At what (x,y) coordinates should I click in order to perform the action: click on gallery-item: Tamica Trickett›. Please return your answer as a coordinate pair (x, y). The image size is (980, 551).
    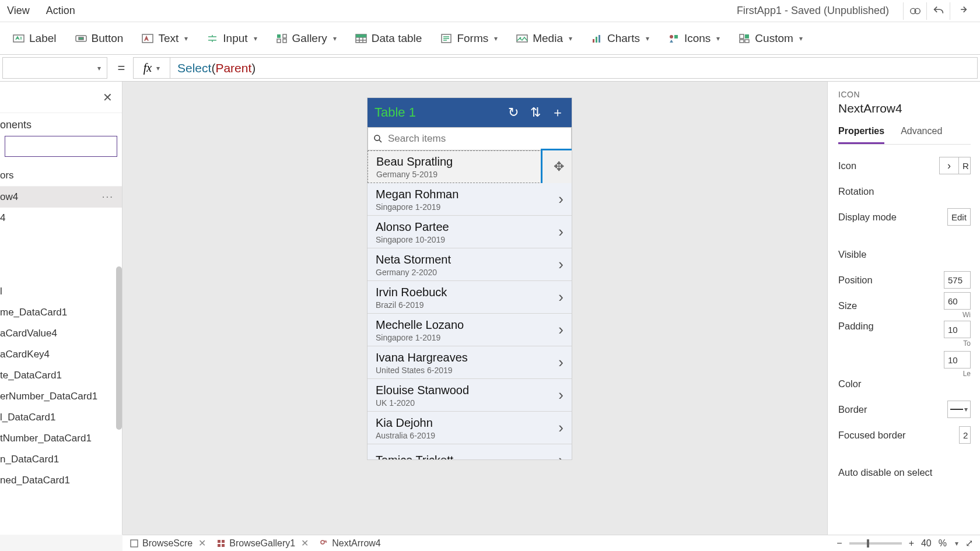
    Looking at the image, I should click on (470, 452).